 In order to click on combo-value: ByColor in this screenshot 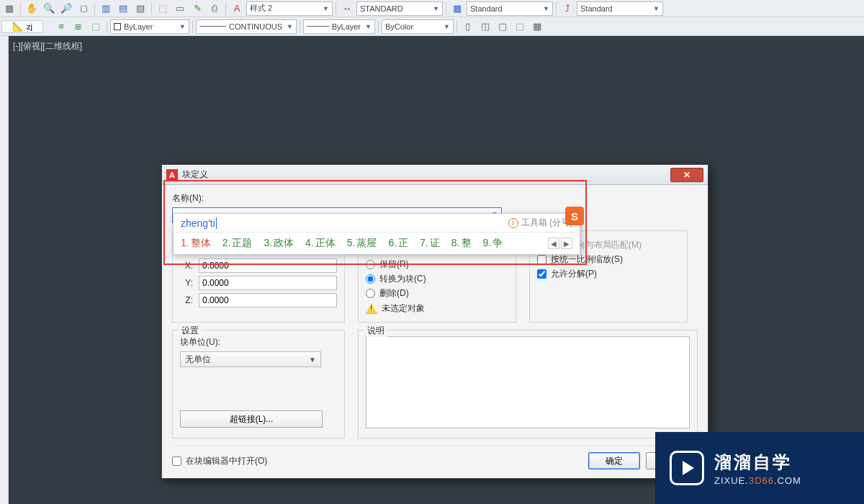, I will do `click(399, 27)`.